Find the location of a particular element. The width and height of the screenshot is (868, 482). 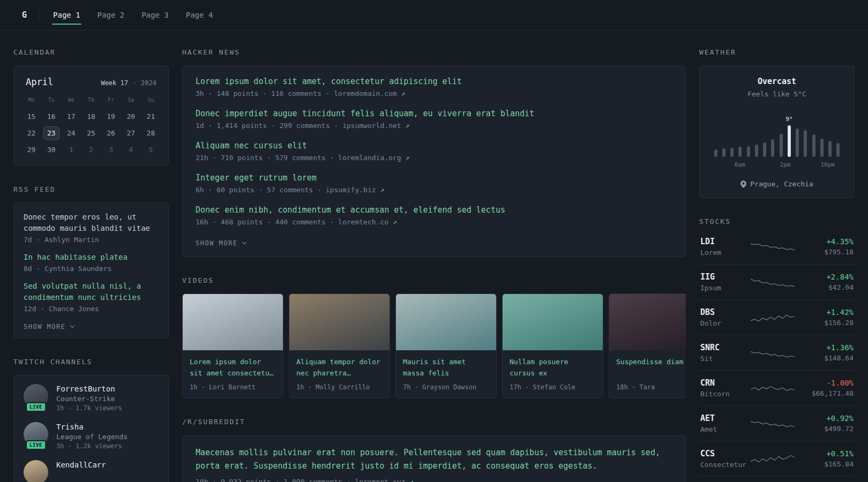

rss-item-link: Sed volutpat nulla nisl, a condimentum n… is located at coordinates (91, 292).